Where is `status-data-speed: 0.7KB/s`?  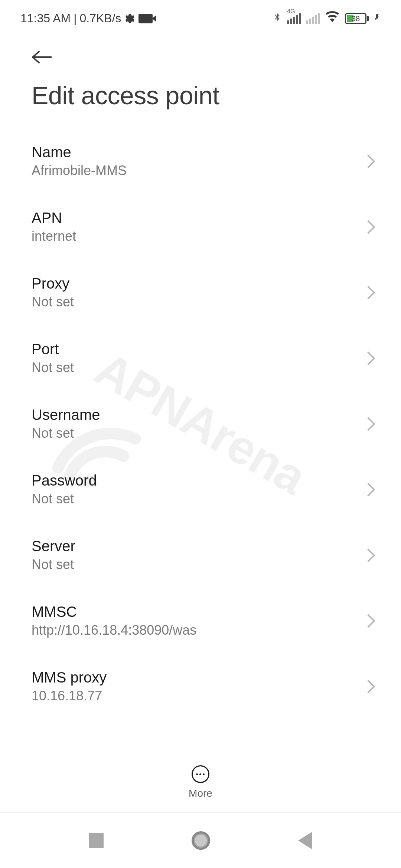
status-data-speed: 0.7KB/s is located at coordinates (101, 19).